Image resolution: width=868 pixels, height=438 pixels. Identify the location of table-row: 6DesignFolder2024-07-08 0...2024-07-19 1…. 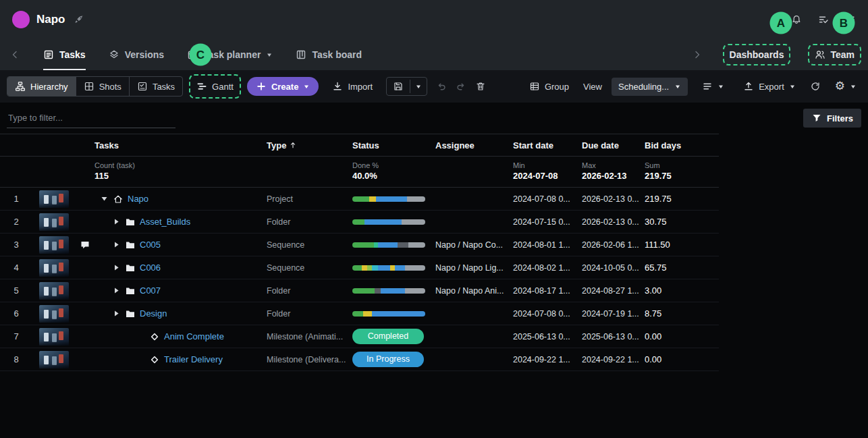
(359, 314).